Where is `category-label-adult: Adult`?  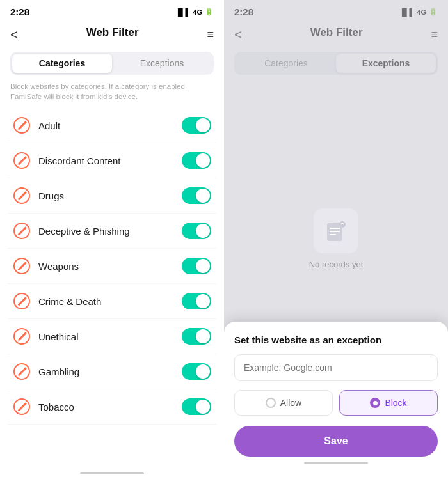 category-label-adult: Adult is located at coordinates (110, 125).